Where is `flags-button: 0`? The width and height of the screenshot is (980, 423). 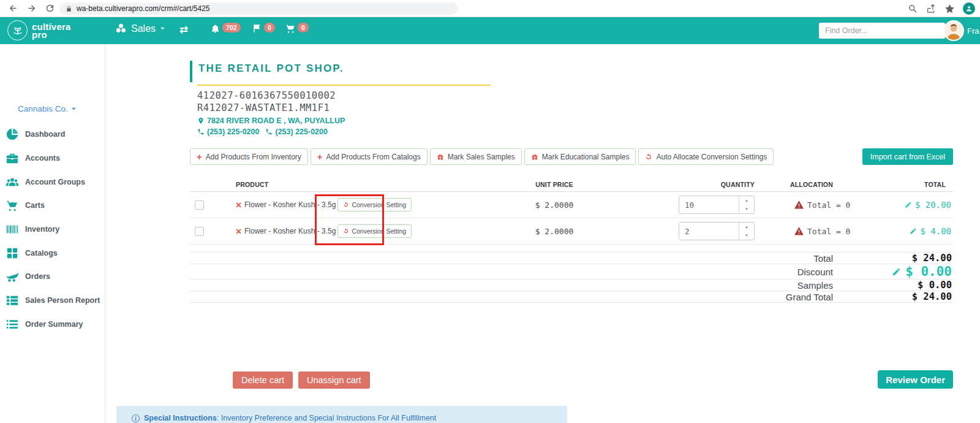 flags-button: 0 is located at coordinates (263, 28).